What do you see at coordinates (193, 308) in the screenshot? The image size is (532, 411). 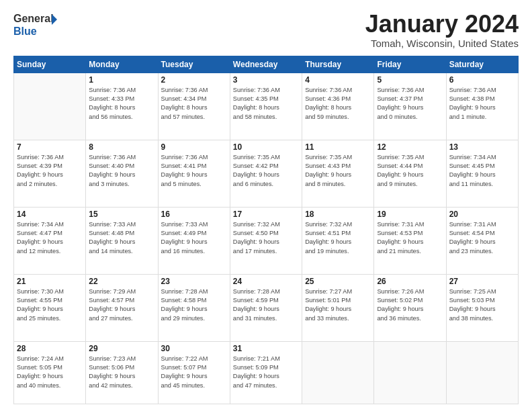 I see `table-row: 23Sunrise: 7:28 AMSunset: 4:58 PMDayligh…` at bounding box center [193, 308].